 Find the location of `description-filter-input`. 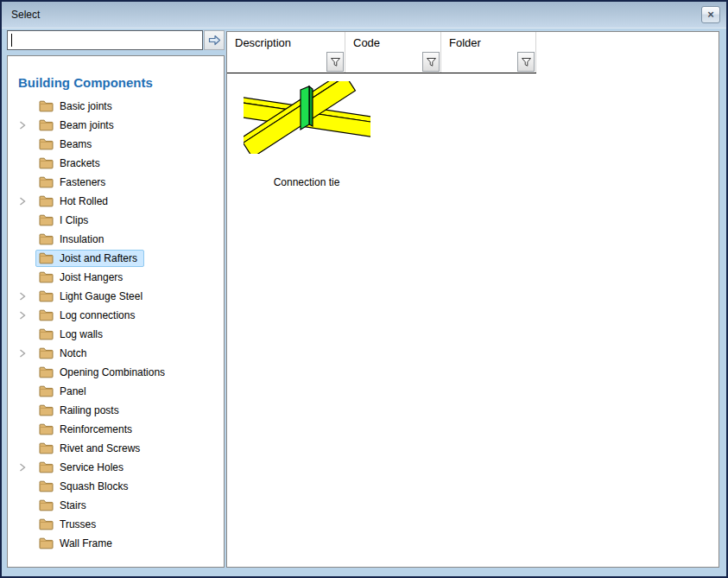

description-filter-input is located at coordinates (276, 63).